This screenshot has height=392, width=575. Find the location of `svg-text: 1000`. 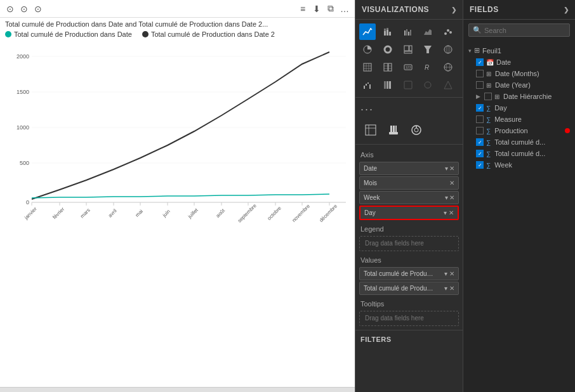

svg-text: 1000 is located at coordinates (22, 127).